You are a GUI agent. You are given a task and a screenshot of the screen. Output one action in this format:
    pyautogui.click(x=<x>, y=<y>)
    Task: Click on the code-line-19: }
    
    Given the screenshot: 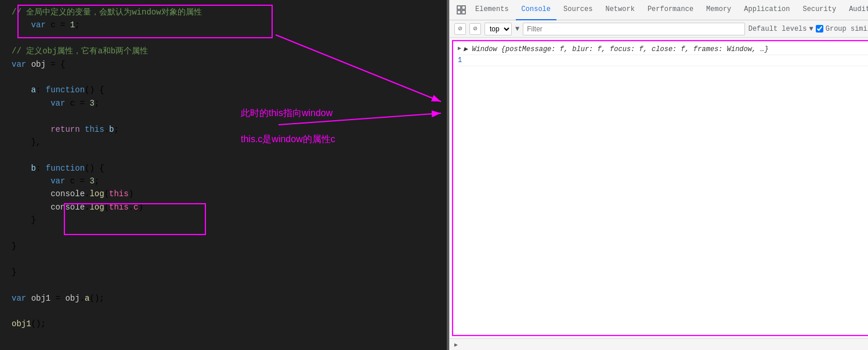 What is the action you would take?
    pyautogui.click(x=223, y=246)
    